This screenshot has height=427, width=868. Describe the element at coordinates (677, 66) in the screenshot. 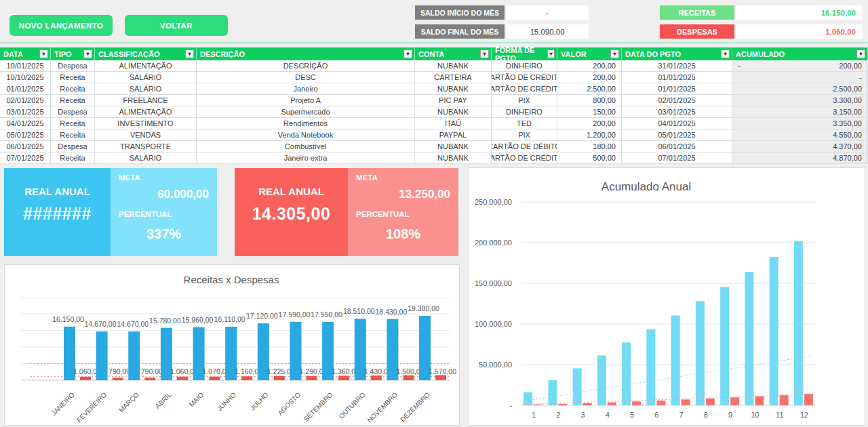

I see `cell-r0c7: 31/01/2025` at that location.